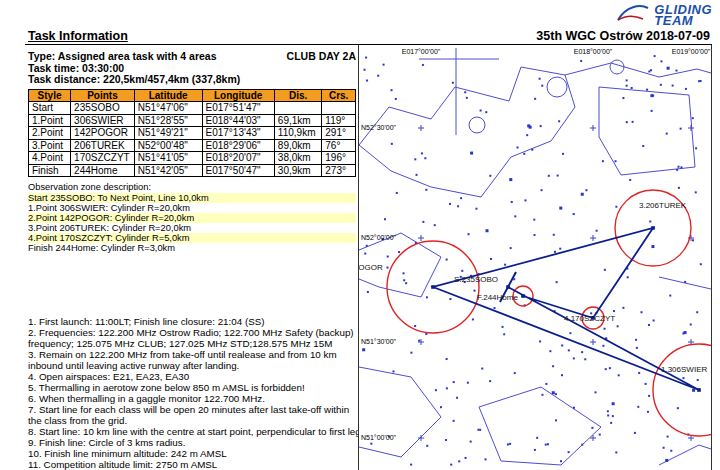 Image resolution: width=720 pixels, height=470 pixels. I want to click on observation-line: 3.Point 206TUREK: Cylinder R=20,0km, so click(192, 228).